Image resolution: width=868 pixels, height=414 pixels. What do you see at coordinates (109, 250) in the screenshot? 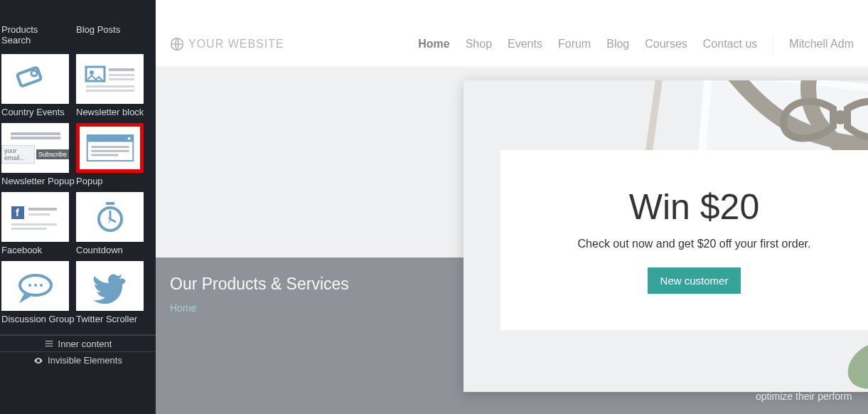
I see `block-caption: Countdown` at bounding box center [109, 250].